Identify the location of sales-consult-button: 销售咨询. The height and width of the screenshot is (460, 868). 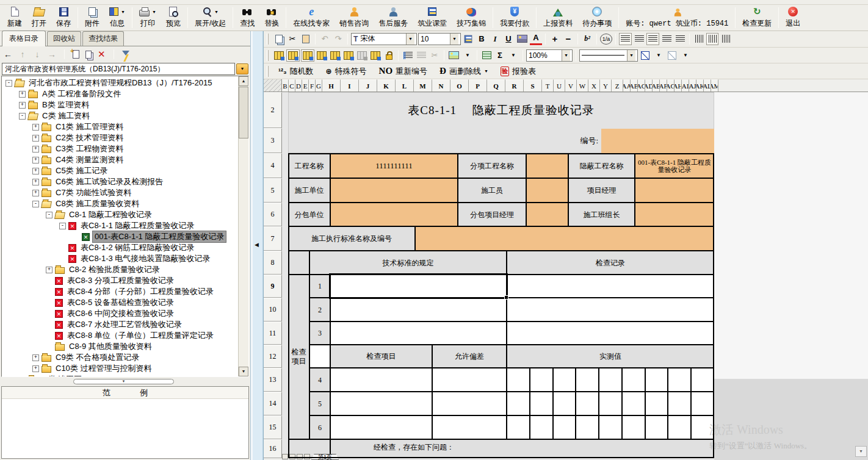
(354, 18).